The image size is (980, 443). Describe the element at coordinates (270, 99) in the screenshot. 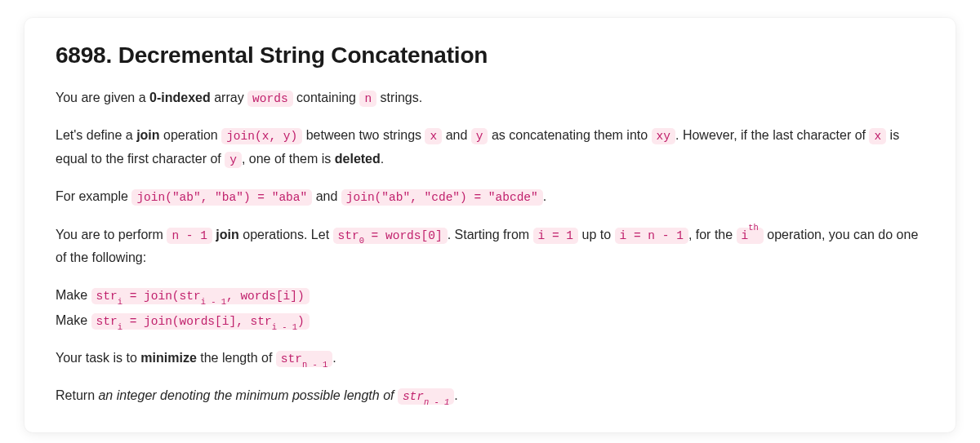

I see `code-words: words` at that location.